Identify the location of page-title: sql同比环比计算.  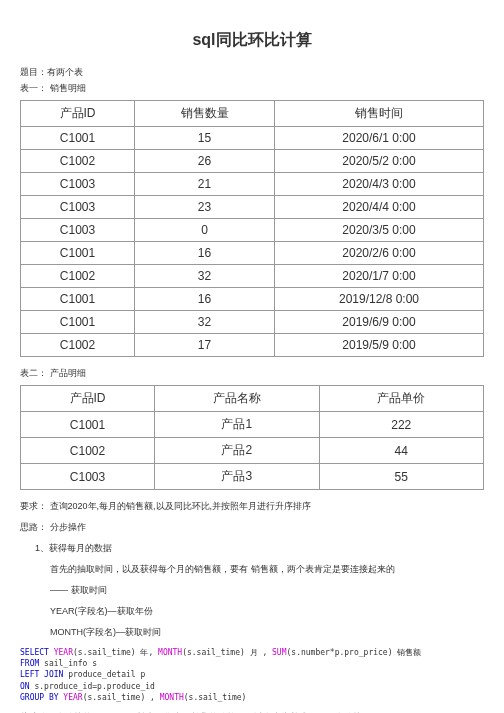
(252, 40).